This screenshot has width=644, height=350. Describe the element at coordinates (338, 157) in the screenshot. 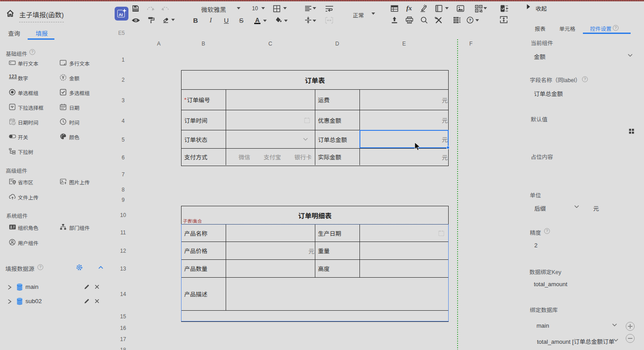

I see `order-label-cell: 实际金额` at that location.